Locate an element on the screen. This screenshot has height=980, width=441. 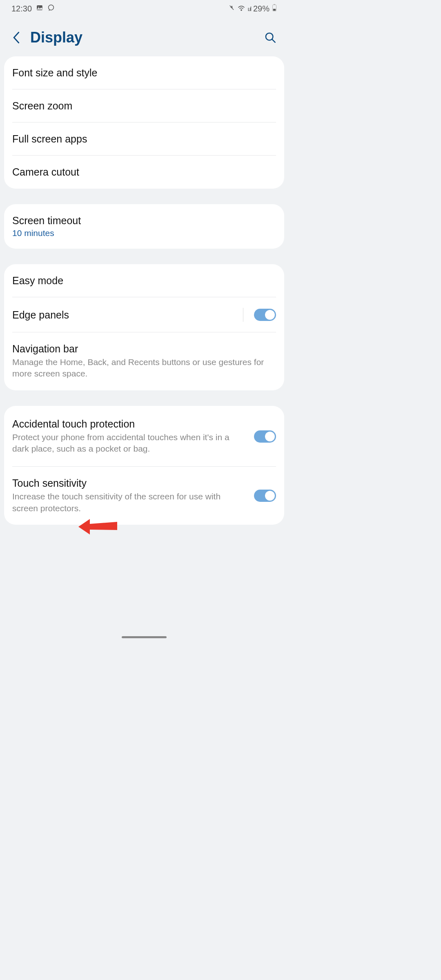
accidental-touch-toggle is located at coordinates (265, 437).